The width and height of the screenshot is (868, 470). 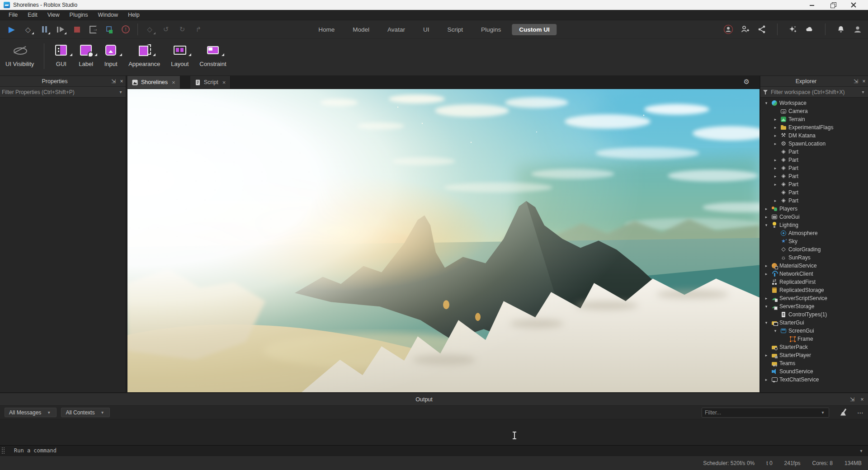 I want to click on output-filter-input, so click(x=762, y=413).